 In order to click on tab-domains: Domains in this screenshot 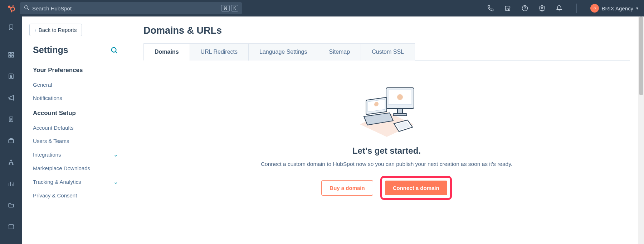, I will do `click(167, 52)`.